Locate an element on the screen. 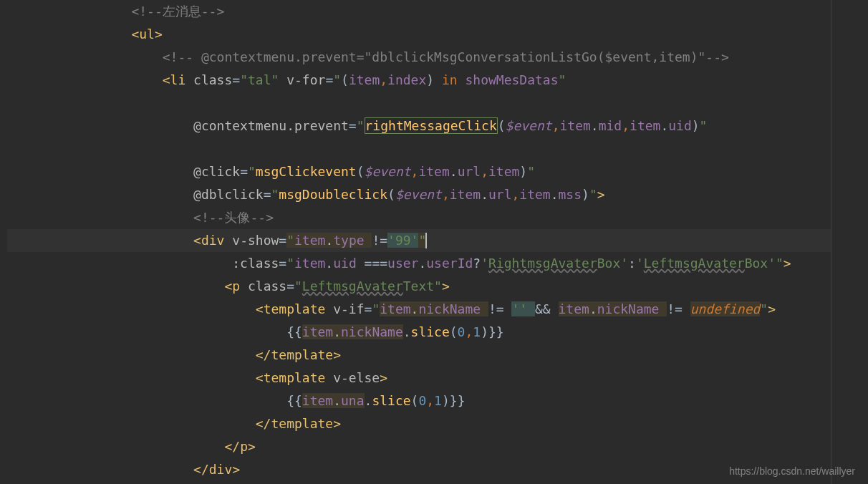 Image resolution: width=868 pixels, height=484 pixels. code-line: <ul> is located at coordinates (419, 34).